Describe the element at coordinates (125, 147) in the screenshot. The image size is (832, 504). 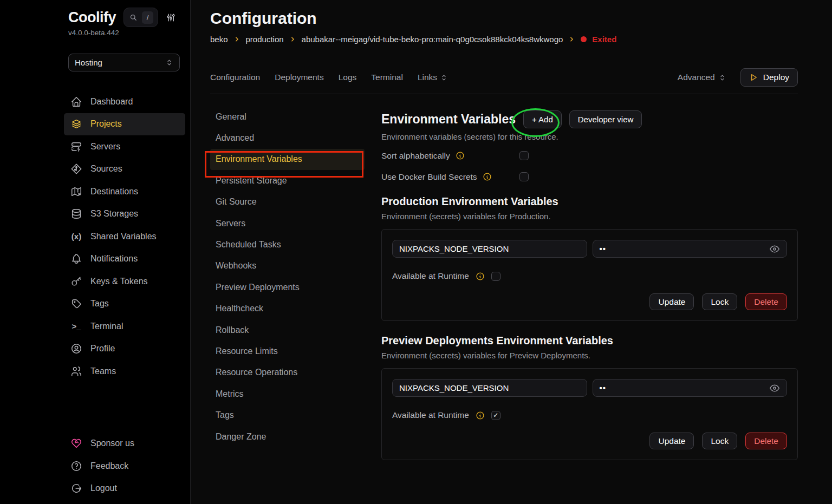
I see `sidebar-item-servers: Servers` at that location.